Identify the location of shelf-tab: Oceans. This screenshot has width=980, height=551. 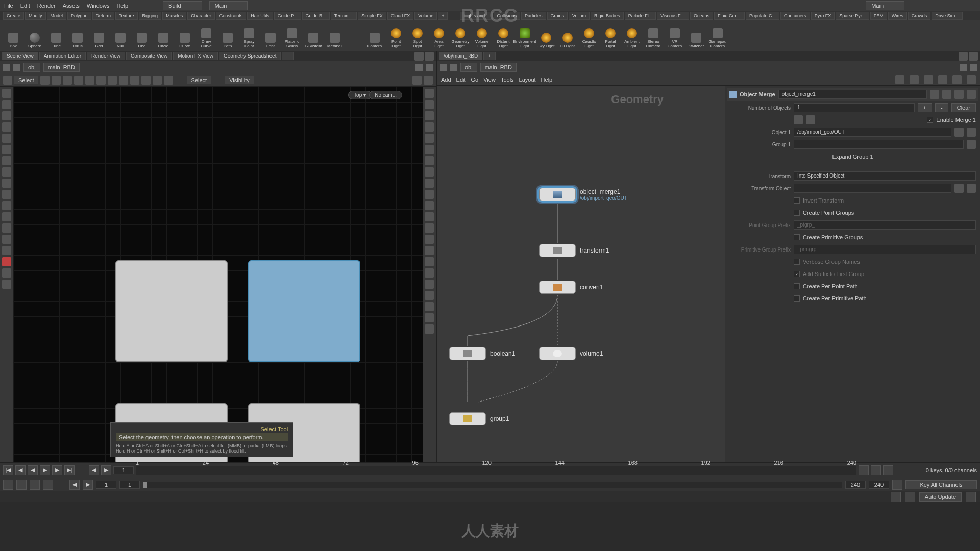
(701, 16).